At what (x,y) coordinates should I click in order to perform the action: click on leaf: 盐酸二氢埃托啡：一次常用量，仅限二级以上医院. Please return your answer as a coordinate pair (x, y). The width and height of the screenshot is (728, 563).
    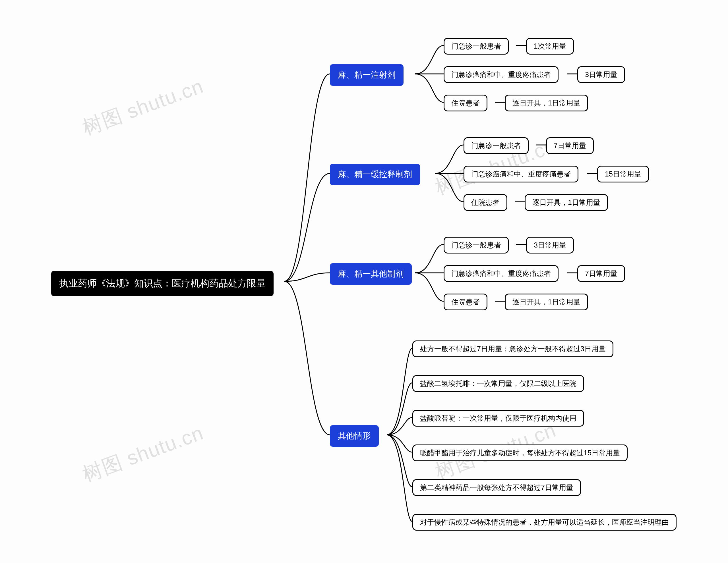
    Looking at the image, I should click on (498, 383).